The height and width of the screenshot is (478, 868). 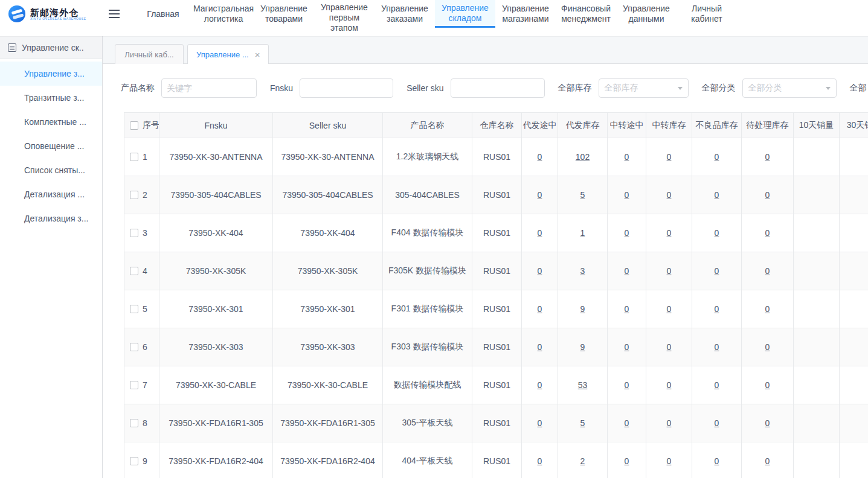 What do you see at coordinates (583, 385) in the screenshot?
I see `stock-count-link: 53` at bounding box center [583, 385].